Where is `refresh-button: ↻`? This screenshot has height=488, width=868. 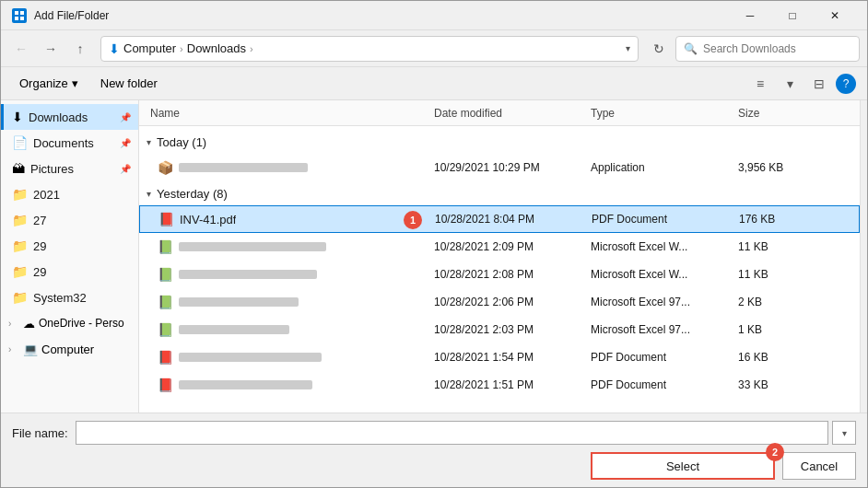
refresh-button: ↻ is located at coordinates (659, 49).